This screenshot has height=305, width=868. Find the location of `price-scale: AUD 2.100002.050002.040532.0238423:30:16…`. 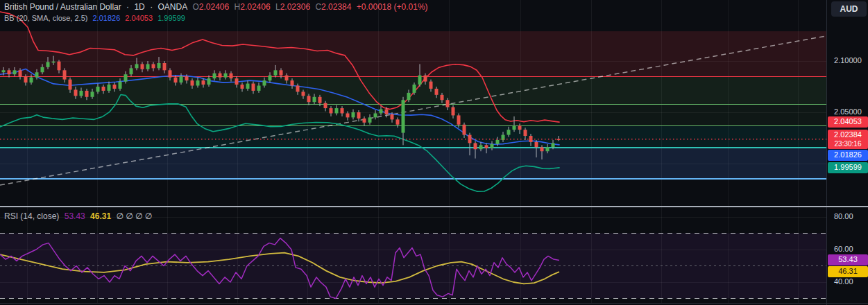

price-scale: AUD 2.100002.050002.040532.0238423:30:16… is located at coordinates (847, 152).